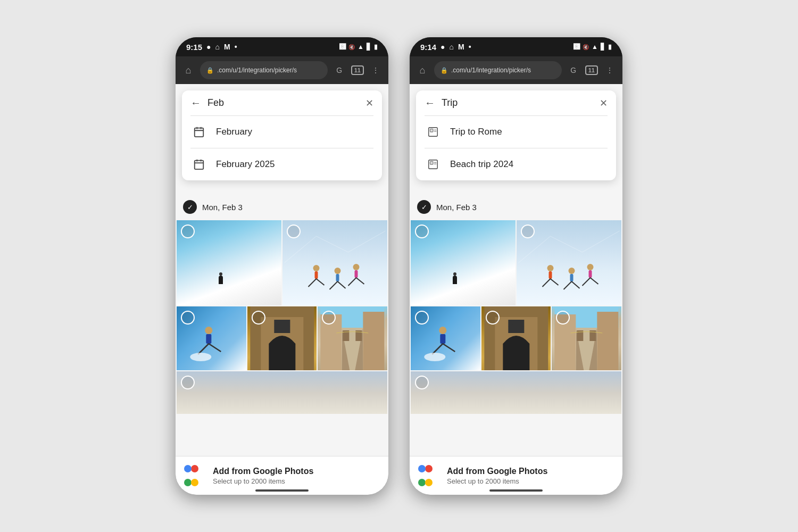  I want to click on bottom-bar-title-left: Add from Google Photos, so click(263, 471).